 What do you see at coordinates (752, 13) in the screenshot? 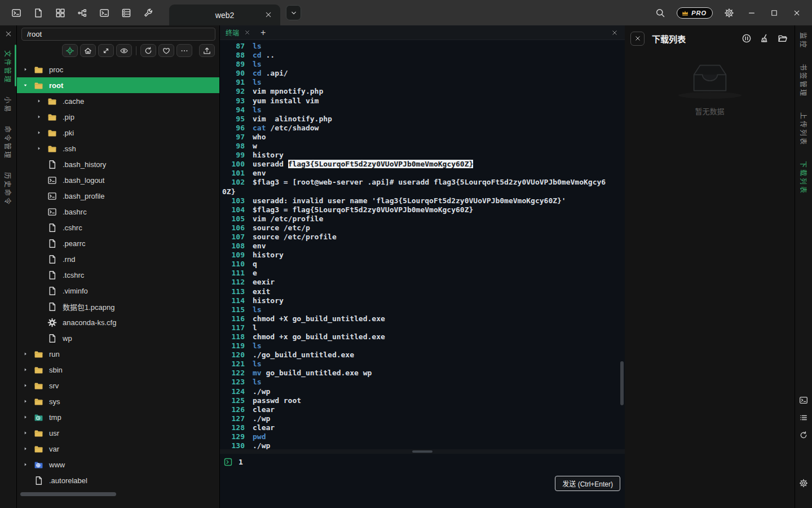
I see `minimize-window-button` at bounding box center [752, 13].